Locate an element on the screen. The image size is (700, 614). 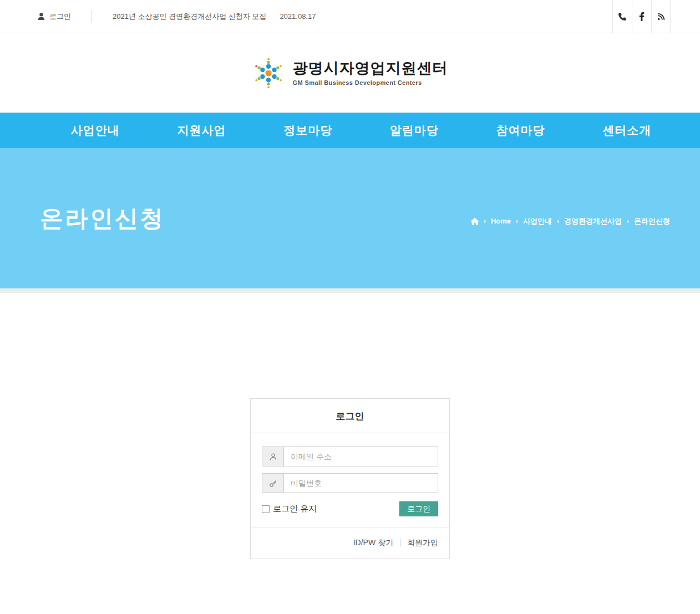
topbar-login-link: 로그인 is located at coordinates (54, 17).